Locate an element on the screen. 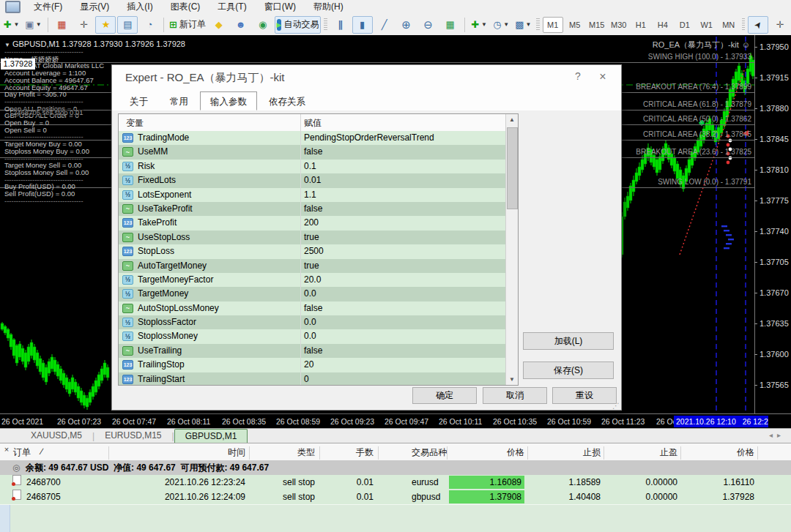  column-header-时间: 时间 is located at coordinates (237, 452).